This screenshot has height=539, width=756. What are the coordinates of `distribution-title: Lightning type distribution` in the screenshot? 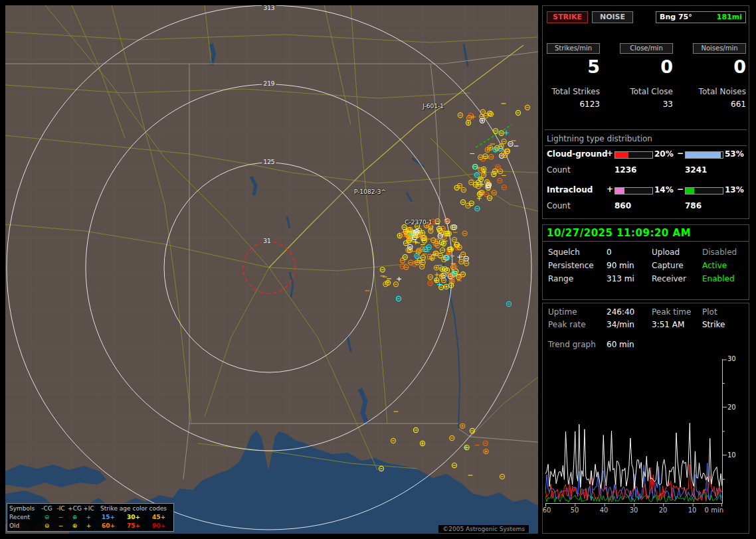 It's located at (599, 139).